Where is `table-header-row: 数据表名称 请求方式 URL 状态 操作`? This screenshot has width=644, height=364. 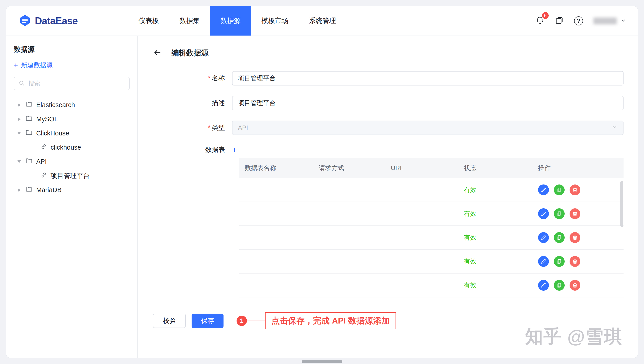
table-header-row: 数据表名称 请求方式 URL 状态 操作 is located at coordinates (432, 168).